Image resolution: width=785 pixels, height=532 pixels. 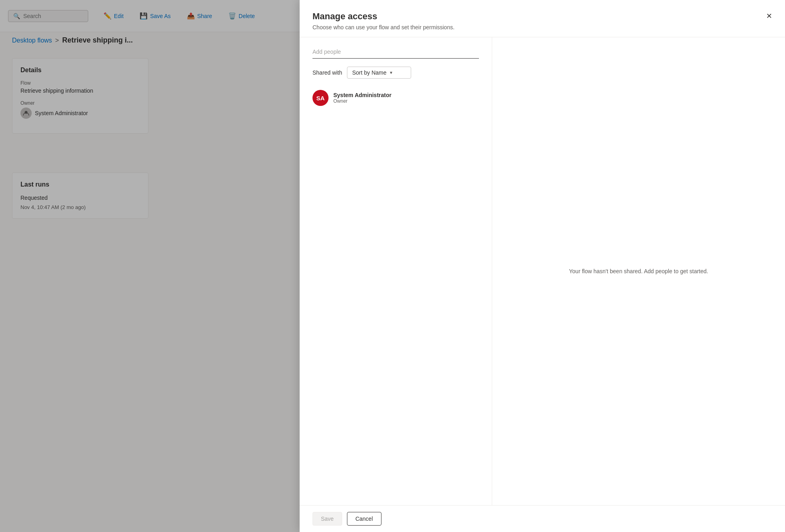 I want to click on user-role: Owner, so click(x=363, y=101).